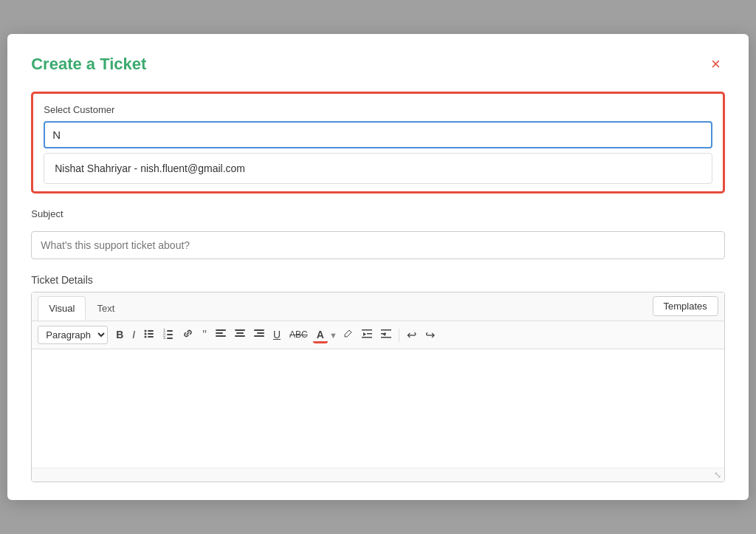 The image size is (756, 534). I want to click on font-color-dropdown-icon: ▼, so click(334, 335).